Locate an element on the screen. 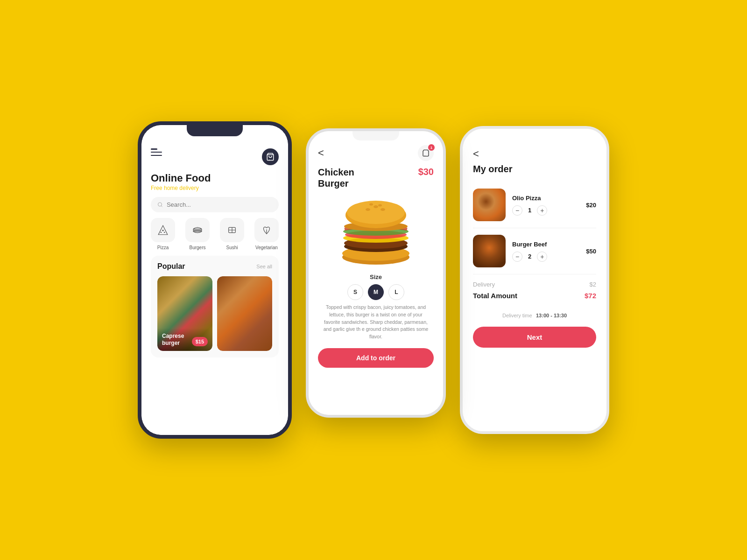 The width and height of the screenshot is (747, 560). popular-item-pizza is located at coordinates (245, 314).